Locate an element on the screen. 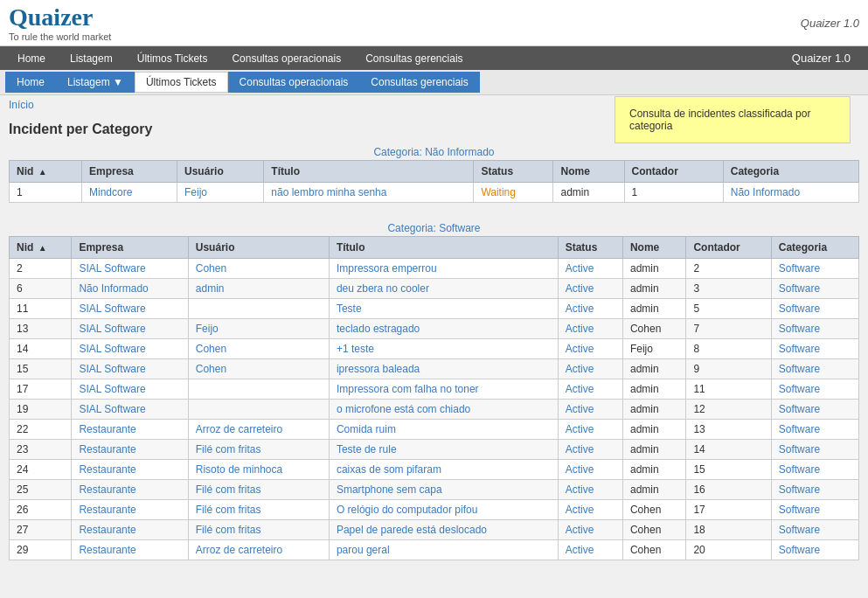  table-row: 23RestauranteFilé com fritasTeste de rul… is located at coordinates (434, 449).